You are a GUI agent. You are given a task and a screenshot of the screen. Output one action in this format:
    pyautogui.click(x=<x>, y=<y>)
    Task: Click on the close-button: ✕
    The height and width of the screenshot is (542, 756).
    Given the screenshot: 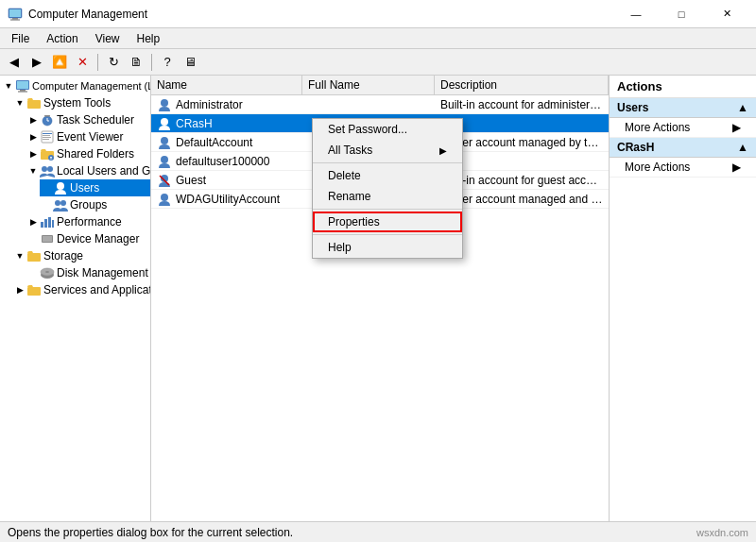 What is the action you would take?
    pyautogui.click(x=727, y=14)
    